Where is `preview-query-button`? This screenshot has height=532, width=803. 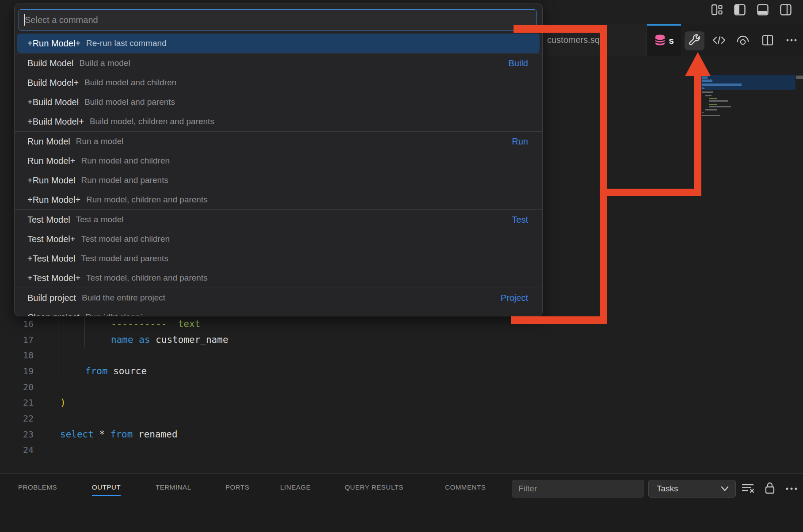 preview-query-button is located at coordinates (742, 41).